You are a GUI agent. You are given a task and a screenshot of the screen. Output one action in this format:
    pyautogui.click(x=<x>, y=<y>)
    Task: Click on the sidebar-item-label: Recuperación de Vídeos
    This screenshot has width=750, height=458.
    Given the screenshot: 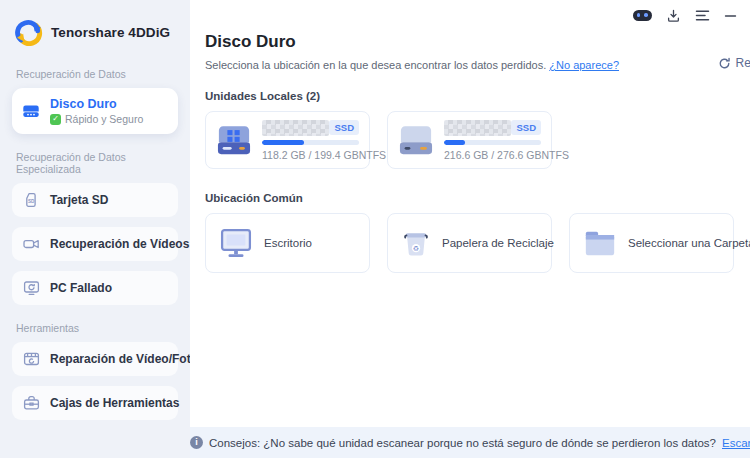 What is the action you would take?
    pyautogui.click(x=120, y=244)
    